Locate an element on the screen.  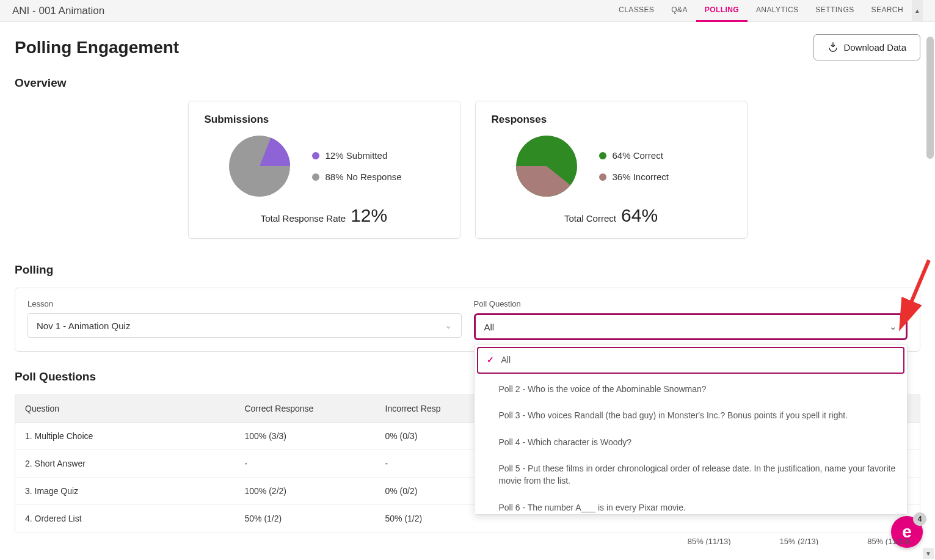
table-header: Correct Response is located at coordinates (305, 409).